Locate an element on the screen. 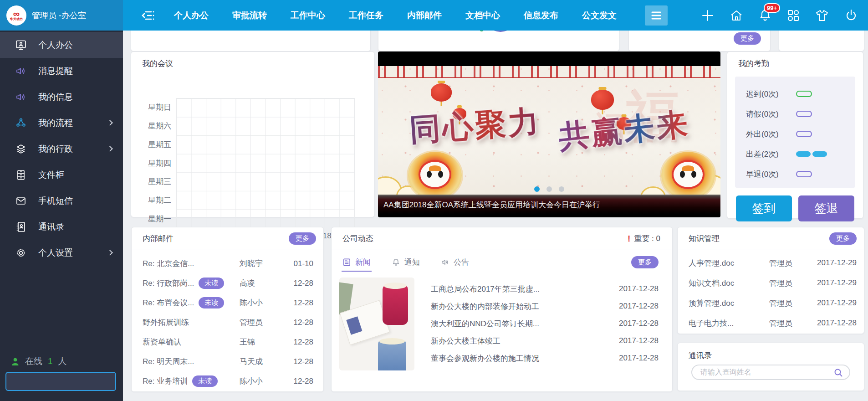 The width and height of the screenshot is (868, 401). sidebar-item-label: 我的信息 is located at coordinates (56, 97).